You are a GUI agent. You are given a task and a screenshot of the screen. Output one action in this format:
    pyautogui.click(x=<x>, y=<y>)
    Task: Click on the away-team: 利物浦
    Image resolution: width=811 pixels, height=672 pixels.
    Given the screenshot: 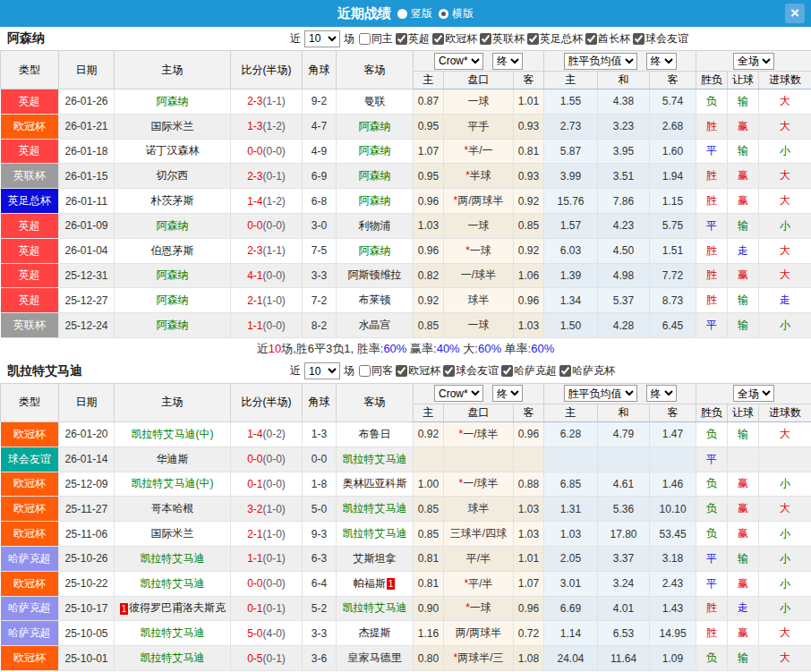 What is the action you would take?
    pyautogui.click(x=375, y=225)
    